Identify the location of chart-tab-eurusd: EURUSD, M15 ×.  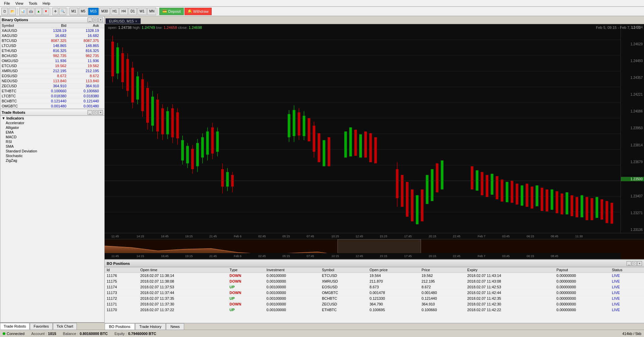
(123, 21).